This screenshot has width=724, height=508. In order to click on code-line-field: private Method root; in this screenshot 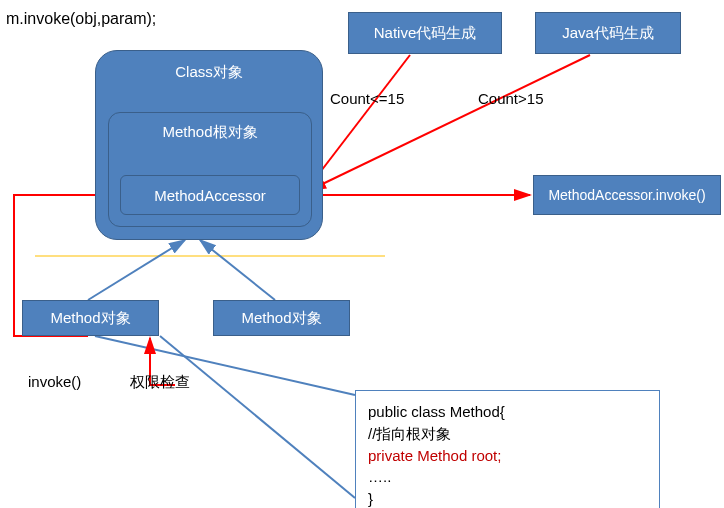, I will do `click(508, 456)`.